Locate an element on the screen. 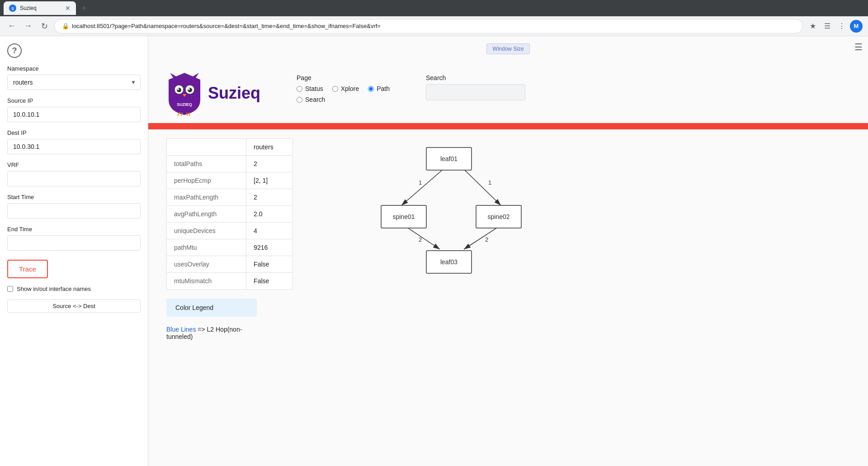  table-cell-key: usesOverlay is located at coordinates (207, 264).